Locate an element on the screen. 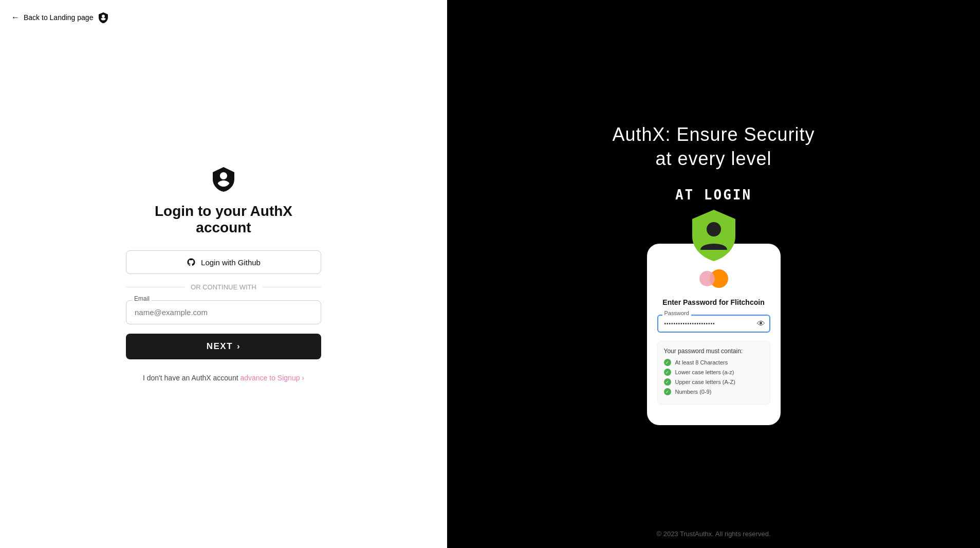 This screenshot has height=548, width=980. toggle-circle-pink is located at coordinates (707, 279).